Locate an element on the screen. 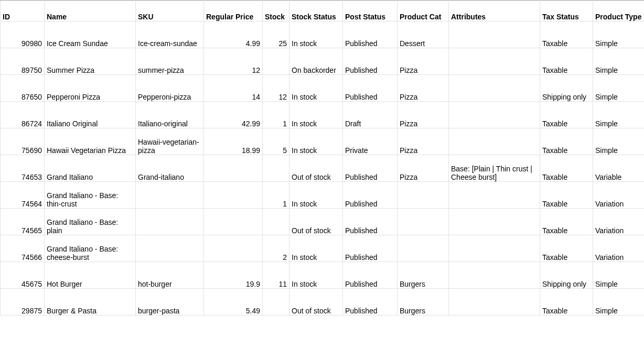 The width and height of the screenshot is (644, 337). cell-name: Grand Italiano is located at coordinates (90, 169).